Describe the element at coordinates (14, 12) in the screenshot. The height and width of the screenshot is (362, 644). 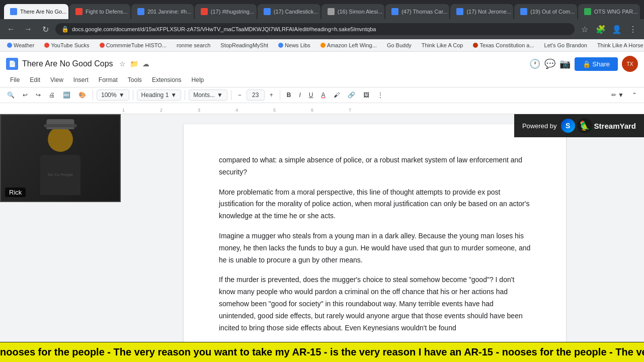
I see `tab-favicon` at that location.